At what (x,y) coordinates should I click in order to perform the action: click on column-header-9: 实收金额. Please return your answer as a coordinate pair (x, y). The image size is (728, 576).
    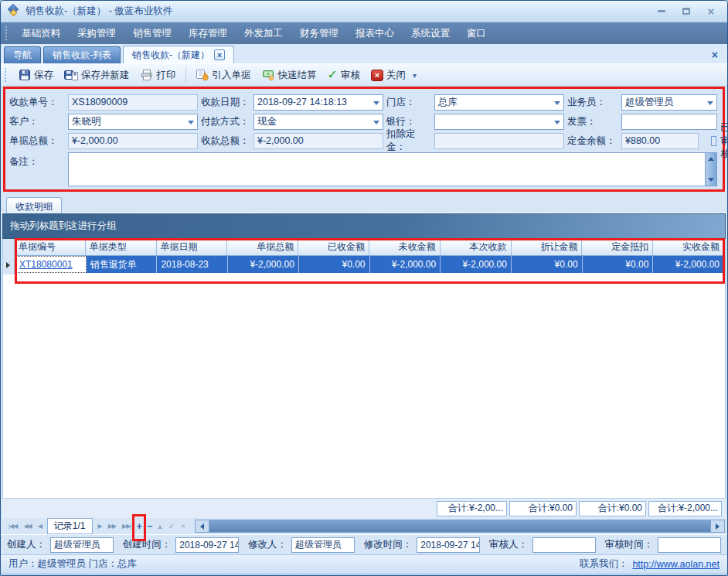
    Looking at the image, I should click on (689, 247).